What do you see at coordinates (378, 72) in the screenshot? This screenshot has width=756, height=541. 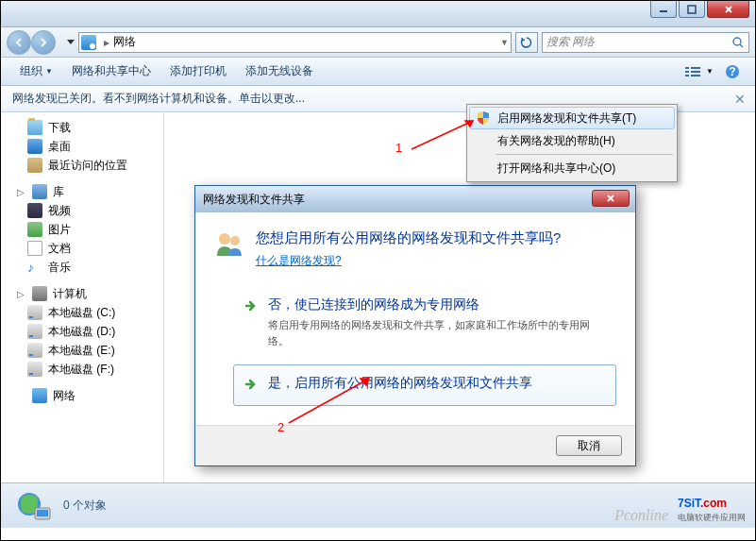 I see `command-bar: 组织▼ 网络和共享中心 添加打印机 添加无线设备 ▼ ?` at bounding box center [378, 72].